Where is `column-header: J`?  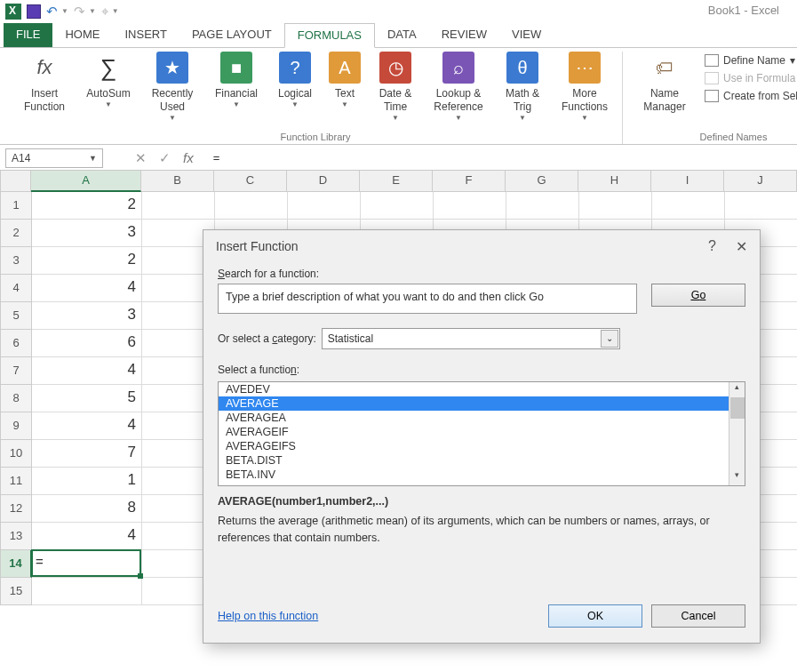 column-header: J is located at coordinates (761, 181).